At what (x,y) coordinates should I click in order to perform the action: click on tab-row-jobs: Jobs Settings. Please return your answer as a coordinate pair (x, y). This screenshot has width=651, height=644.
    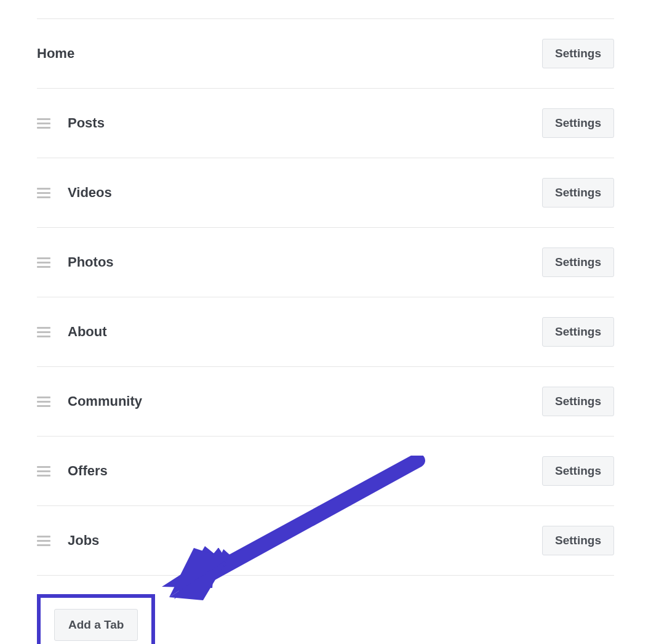
    Looking at the image, I should click on (326, 541).